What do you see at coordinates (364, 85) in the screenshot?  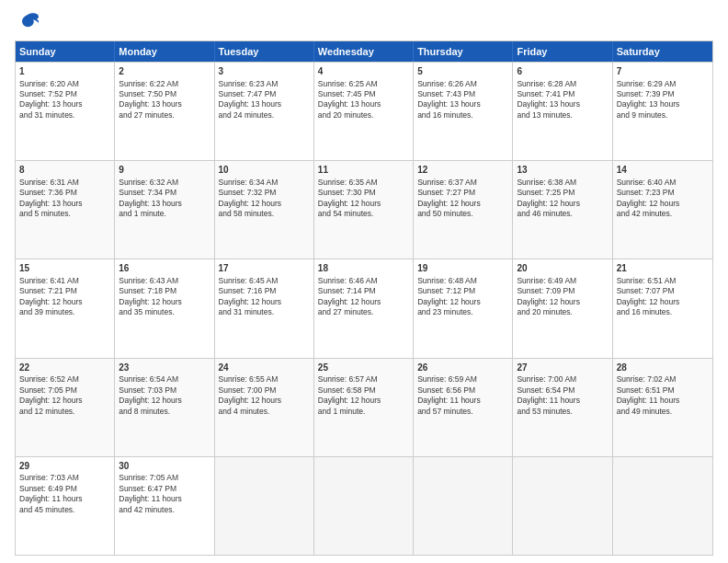 I see `day-info-line: Sunrise: 6:25 AM` at bounding box center [364, 85].